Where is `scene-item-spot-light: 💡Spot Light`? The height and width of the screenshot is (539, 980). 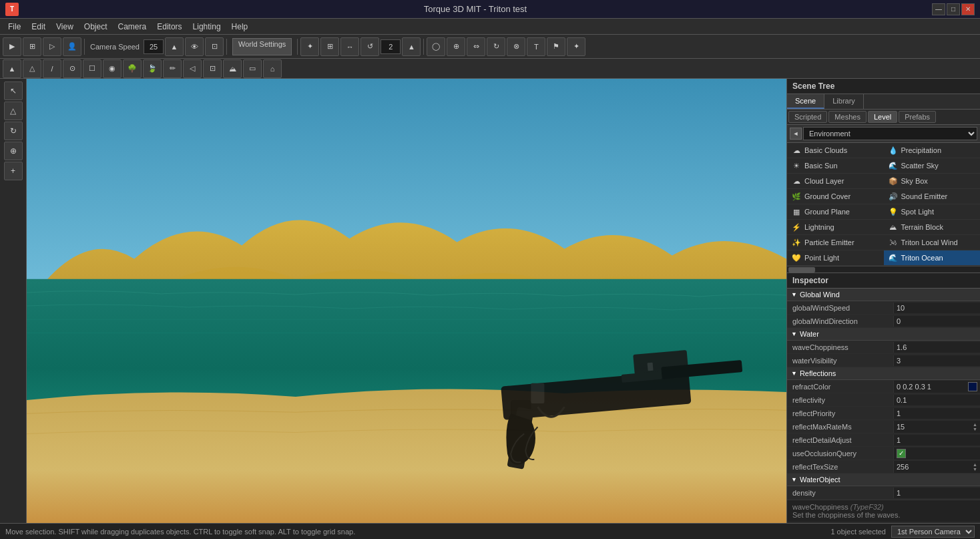
scene-item-spot-light: 💡Spot Light is located at coordinates (932, 212).